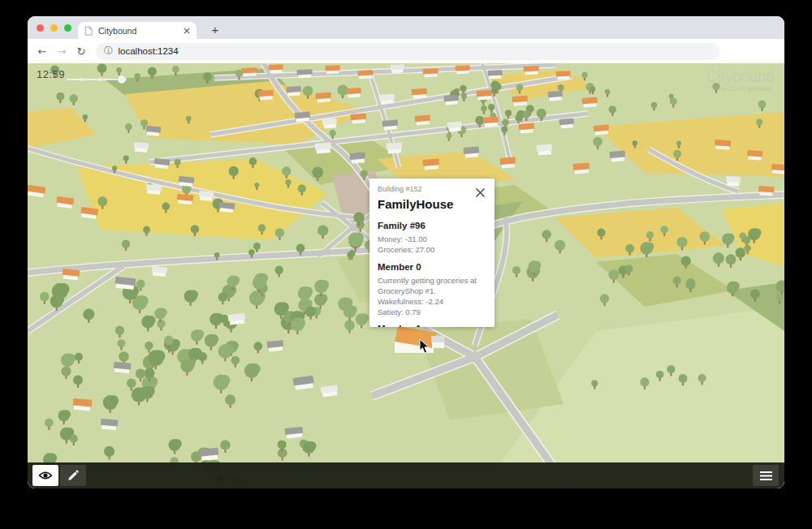  Describe the element at coordinates (122, 80) in the screenshot. I see `slider-handle` at that location.